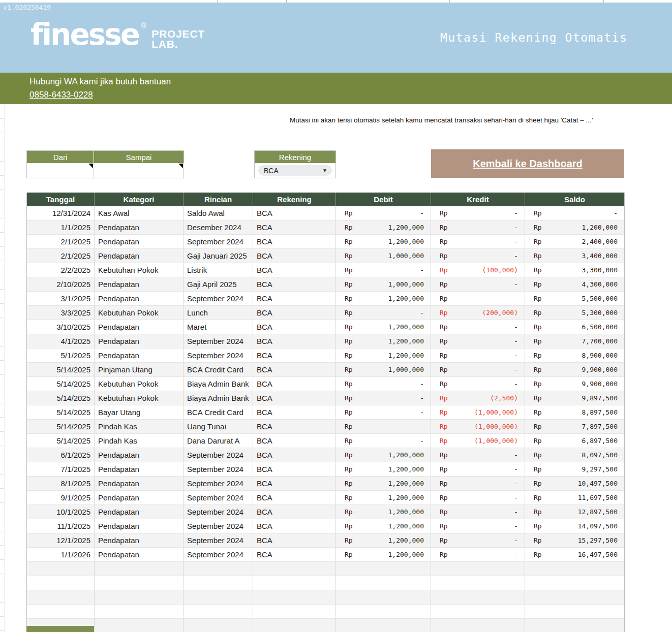 This screenshot has width=672, height=632. I want to click on cell-tanggal: 8/1/2025, so click(61, 484).